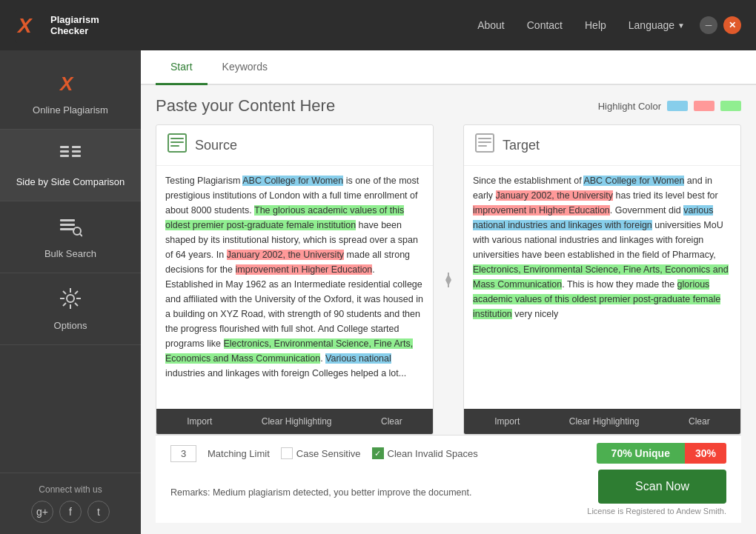 The image size is (756, 534). Describe the element at coordinates (630, 107) in the screenshot. I see `highlight-color-label: Highlight Color` at that location.